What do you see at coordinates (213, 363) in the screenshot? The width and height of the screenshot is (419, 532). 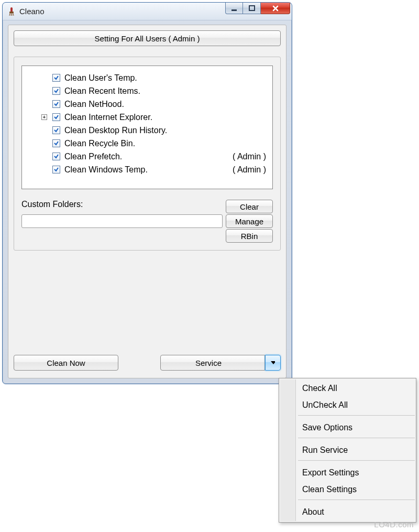 I see `service-button: Service` at bounding box center [213, 363].